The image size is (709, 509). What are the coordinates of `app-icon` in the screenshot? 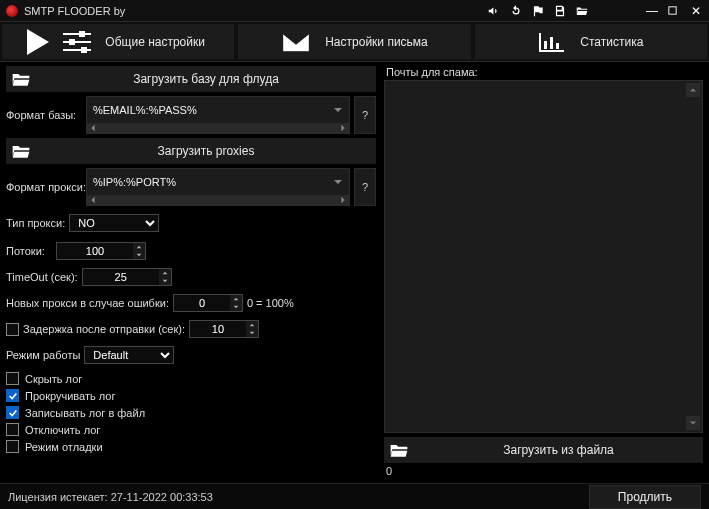 It's located at (12, 11).